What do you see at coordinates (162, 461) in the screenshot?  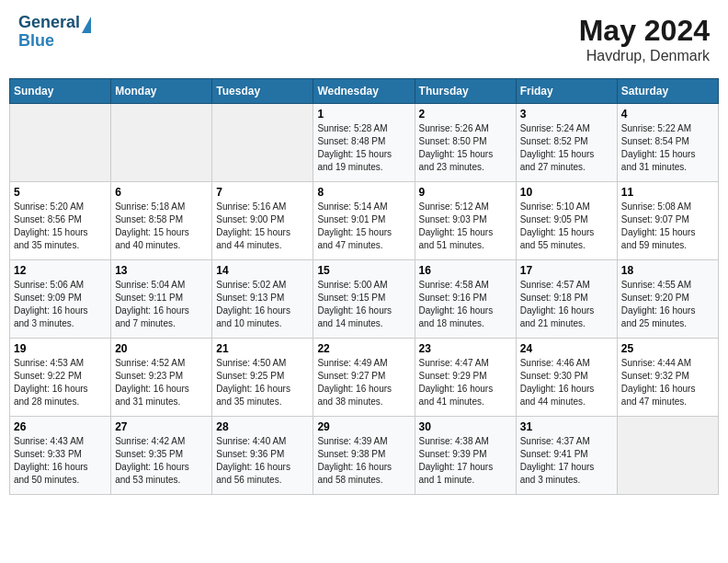 I see `day-info: Sunrise: 4:42 AM Sunset: 9:35 PM Dayligh…` at bounding box center [162, 461].